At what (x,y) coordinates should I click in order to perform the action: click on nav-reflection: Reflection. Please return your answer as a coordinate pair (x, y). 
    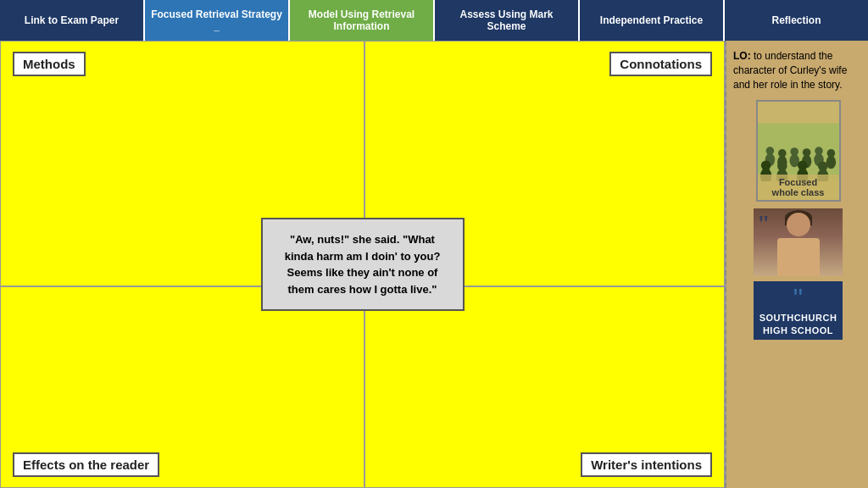
    Looking at the image, I should click on (797, 20).